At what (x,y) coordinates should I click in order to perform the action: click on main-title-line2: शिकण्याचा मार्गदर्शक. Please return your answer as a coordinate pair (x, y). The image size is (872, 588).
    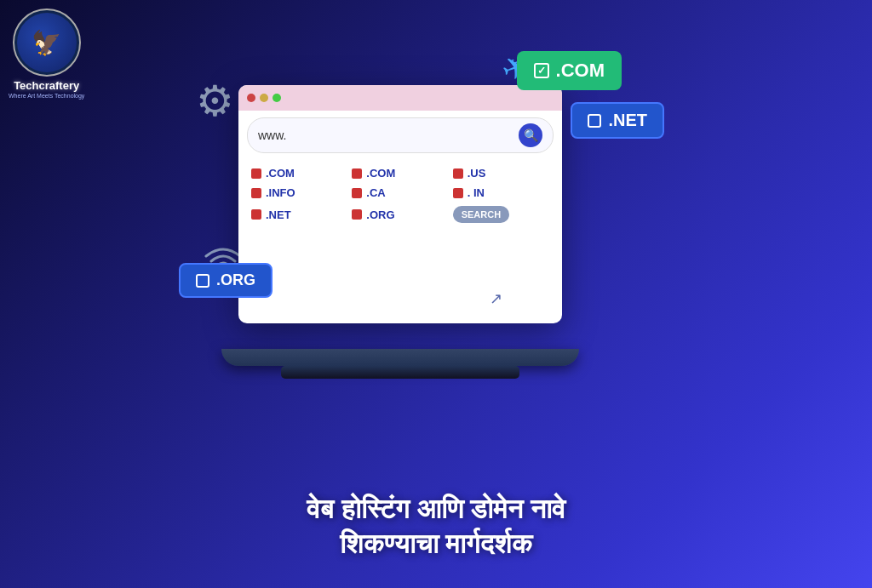
    Looking at the image, I should click on (436, 545).